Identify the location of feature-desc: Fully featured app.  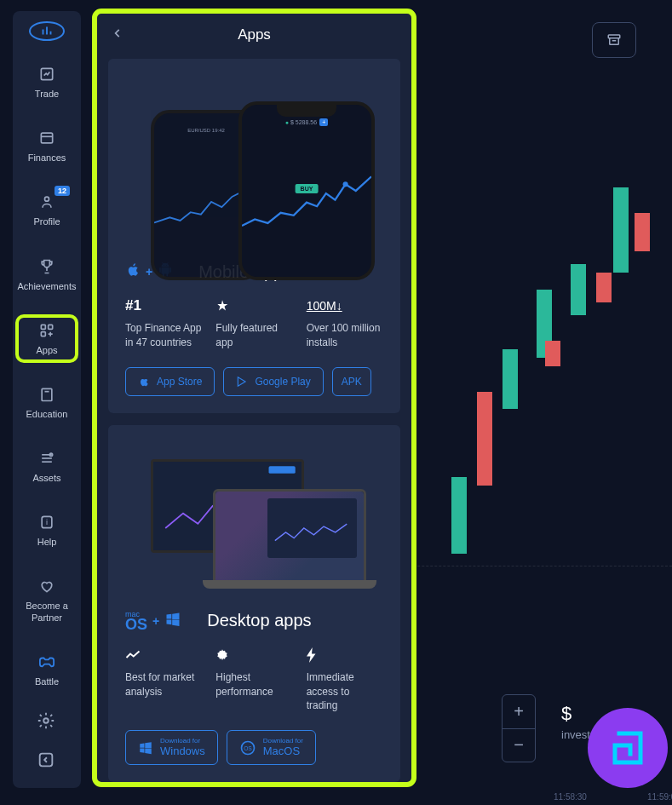
(254, 336).